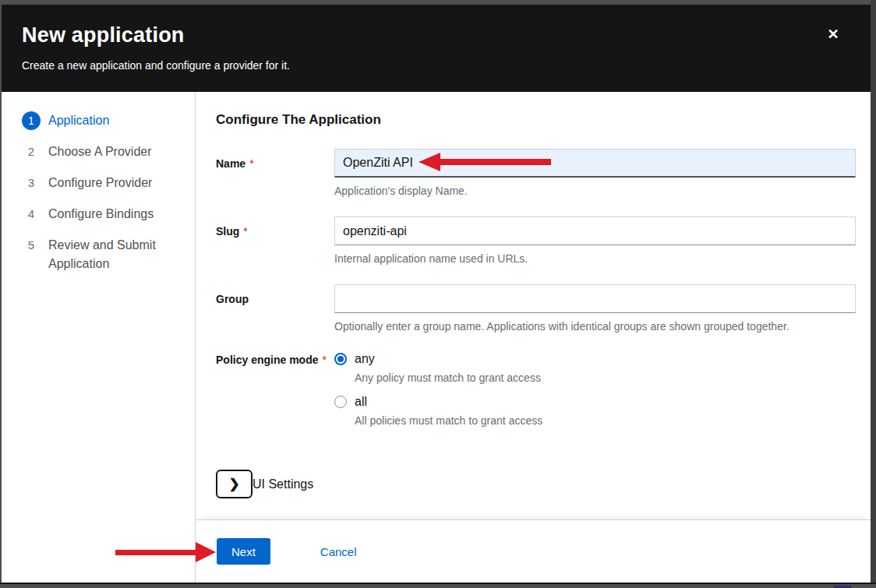 Image resolution: width=876 pixels, height=588 pixels. Describe the element at coordinates (535, 395) in the screenshot. I see `policy-row: Policy engine mode* any Any policy must …` at that location.